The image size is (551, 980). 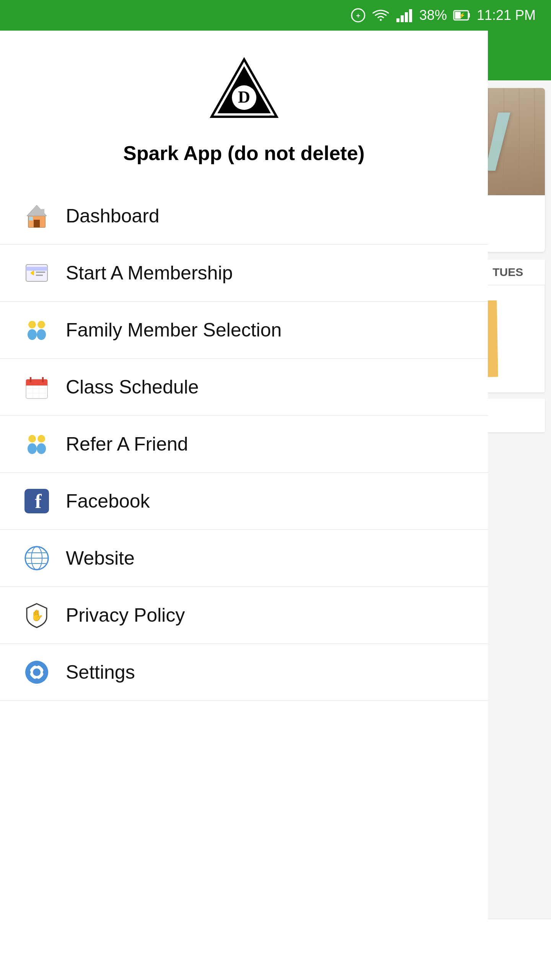 I want to click on shield-icon: ✋, so click(x=37, y=615).